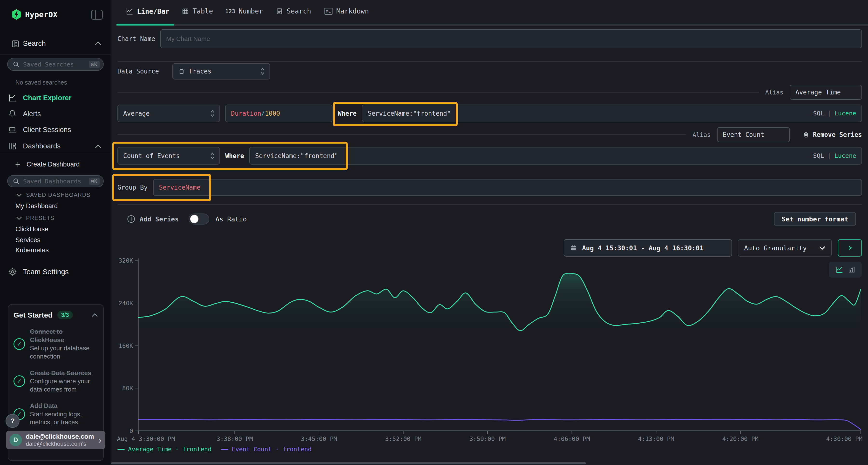 This screenshot has height=465, width=868. Describe the element at coordinates (53, 164) in the screenshot. I see `create-dashboard-label: Create Dashboard` at that location.